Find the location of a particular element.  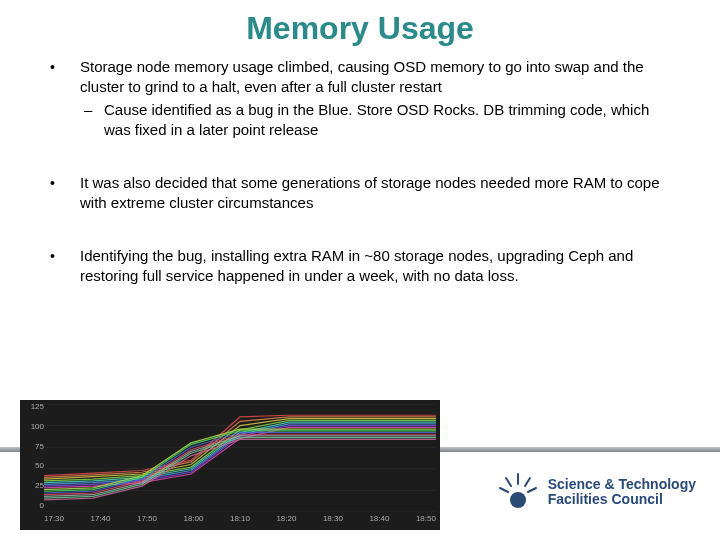

bullet-item: It was also decided that some generation… is located at coordinates (360, 192).